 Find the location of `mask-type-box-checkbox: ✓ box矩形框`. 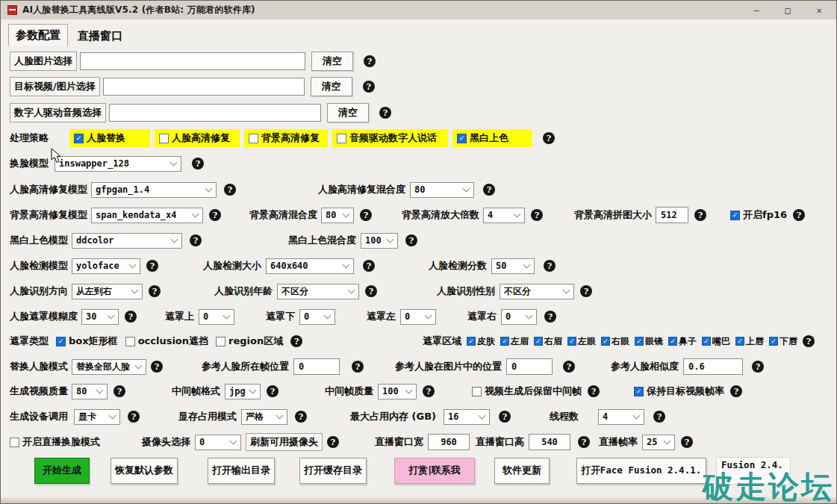

mask-type-box-checkbox: ✓ box矩形框 is located at coordinates (87, 341).